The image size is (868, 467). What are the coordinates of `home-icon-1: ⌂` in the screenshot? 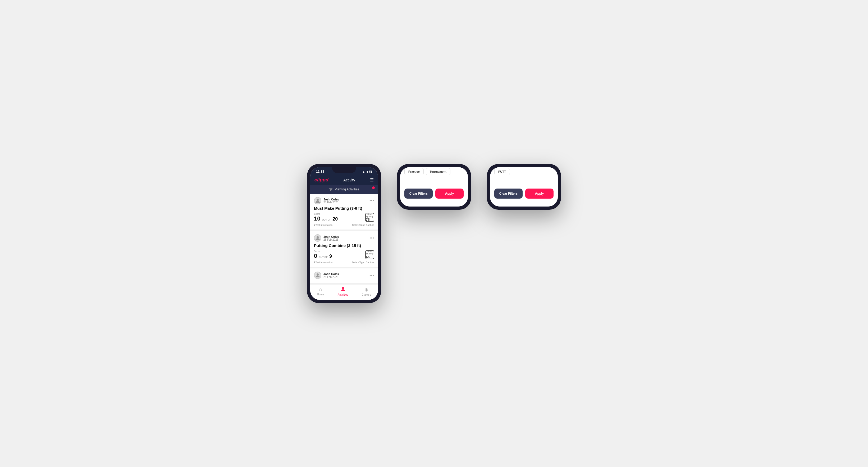 It's located at (321, 290).